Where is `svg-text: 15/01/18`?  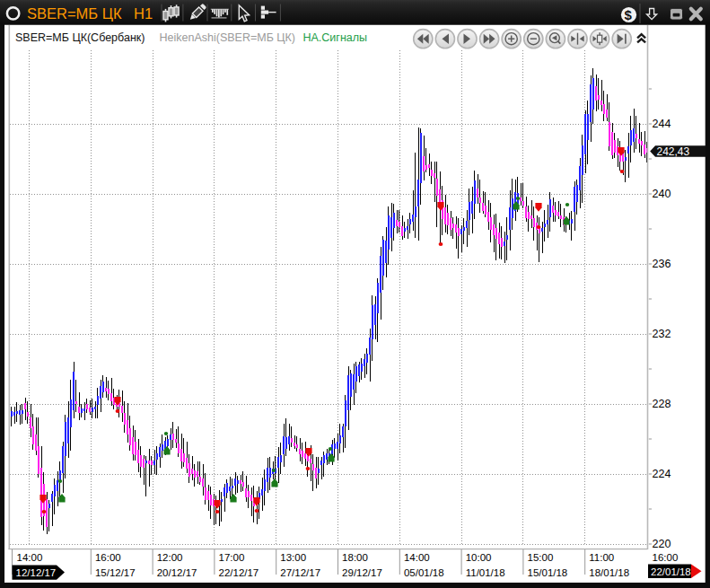 svg-text: 15/01/18 is located at coordinates (548, 573).